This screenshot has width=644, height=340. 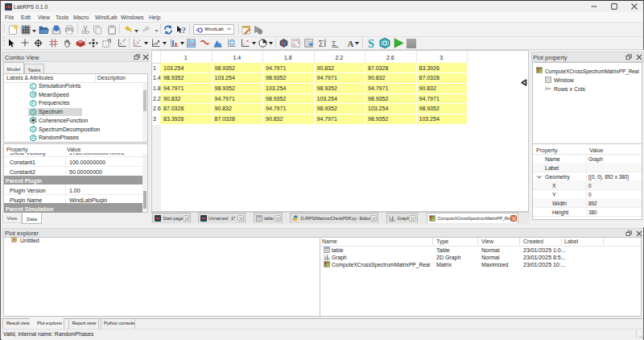 I want to click on svg-text: D, so click(x=34, y=129).